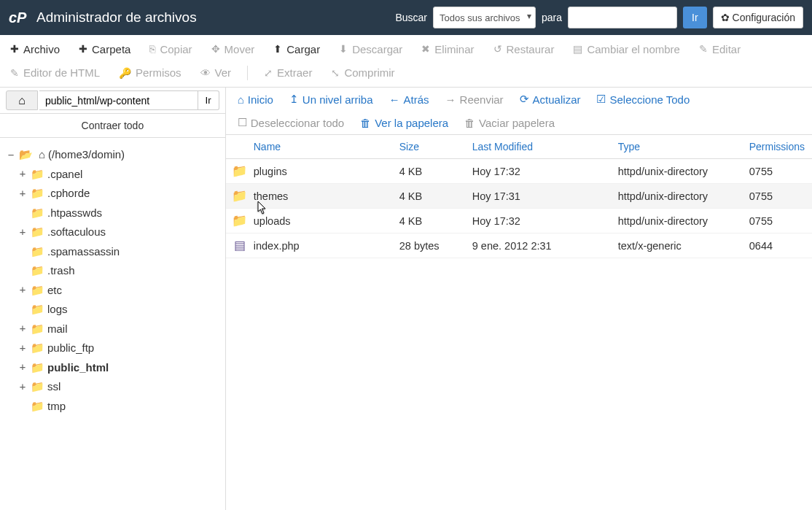 Image resolution: width=812 pixels, height=510 pixels. I want to click on folder-button: ✚Carpeta, so click(105, 50).